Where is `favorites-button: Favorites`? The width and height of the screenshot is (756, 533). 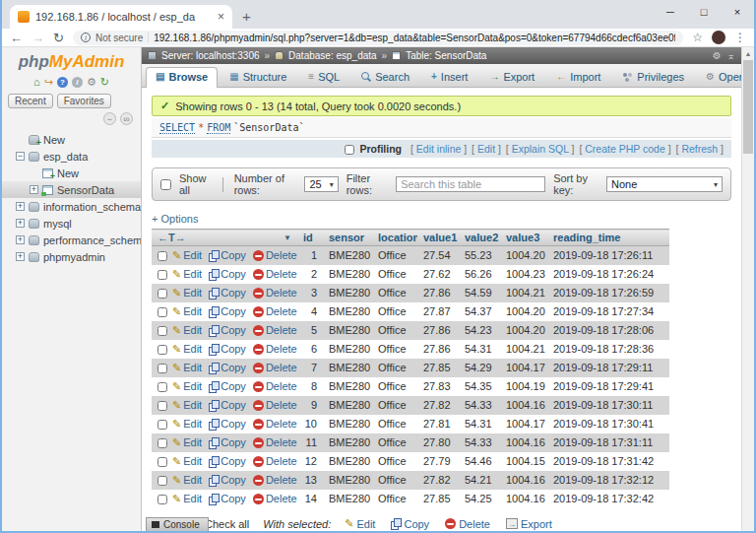
favorites-button: Favorites is located at coordinates (85, 100).